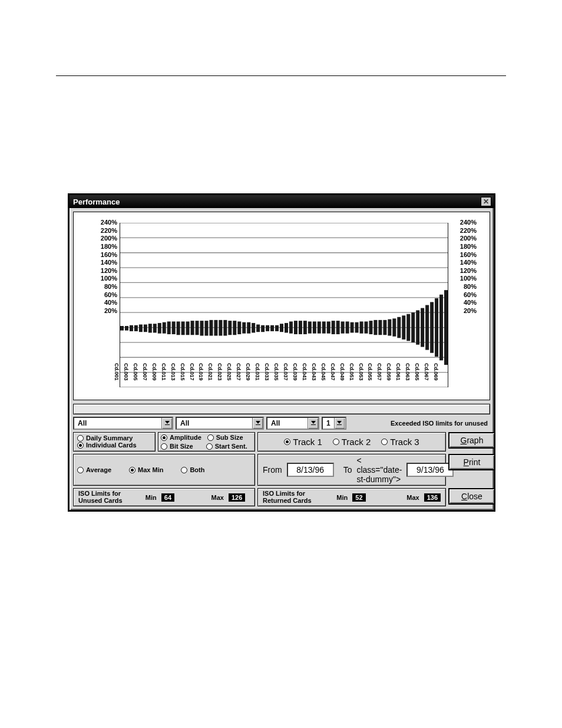  Describe the element at coordinates (106, 238) in the screenshot. I see `y-tick-left: 200%` at that location.